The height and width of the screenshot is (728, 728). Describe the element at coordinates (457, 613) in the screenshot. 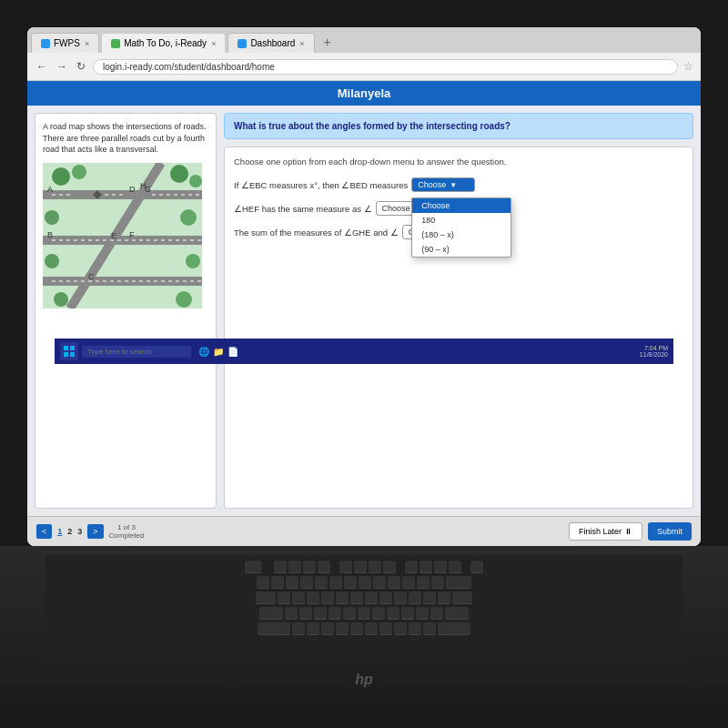

I see `key-enter2` at that location.